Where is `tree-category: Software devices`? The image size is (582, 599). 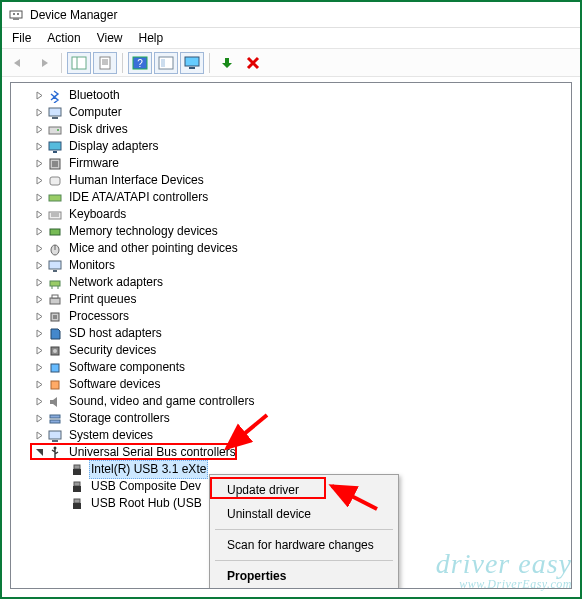 tree-category: Software devices is located at coordinates (291, 384).